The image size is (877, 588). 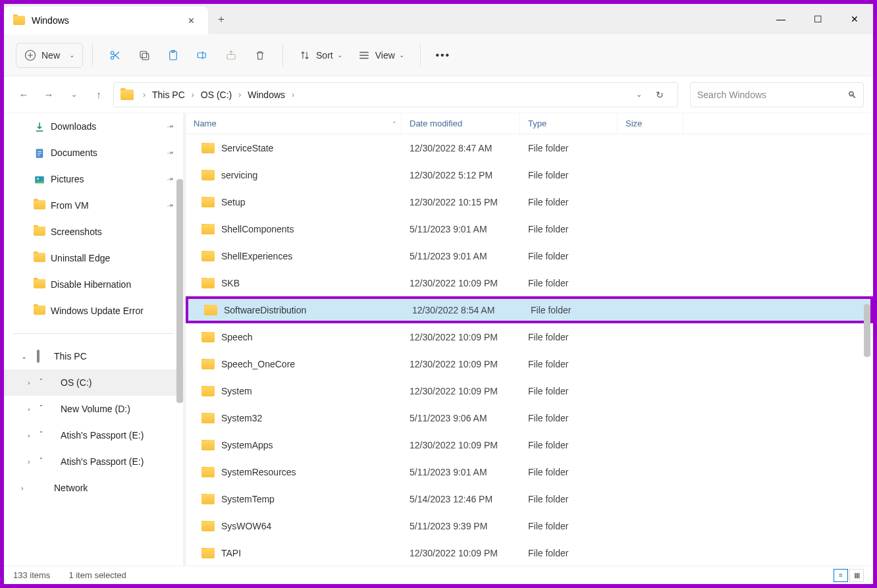 I want to click on view-button: View ⌄, so click(x=381, y=55).